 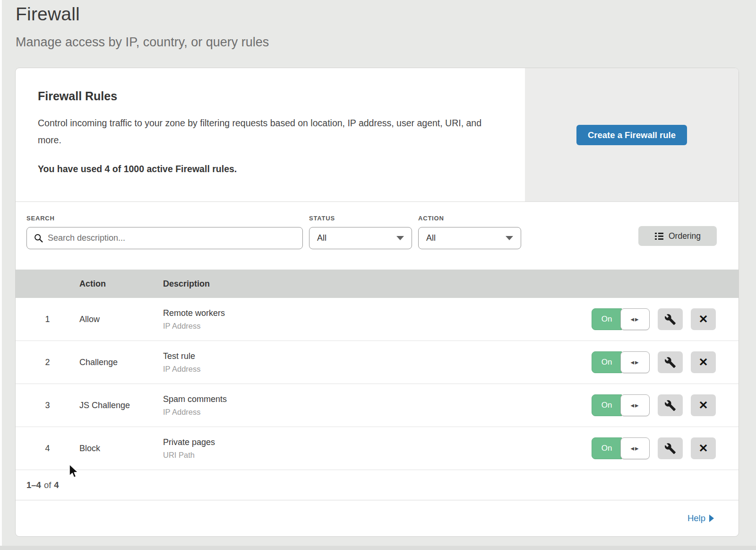 What do you see at coordinates (377, 455) in the screenshot?
I see `rule-match-type: URI Path` at bounding box center [377, 455].